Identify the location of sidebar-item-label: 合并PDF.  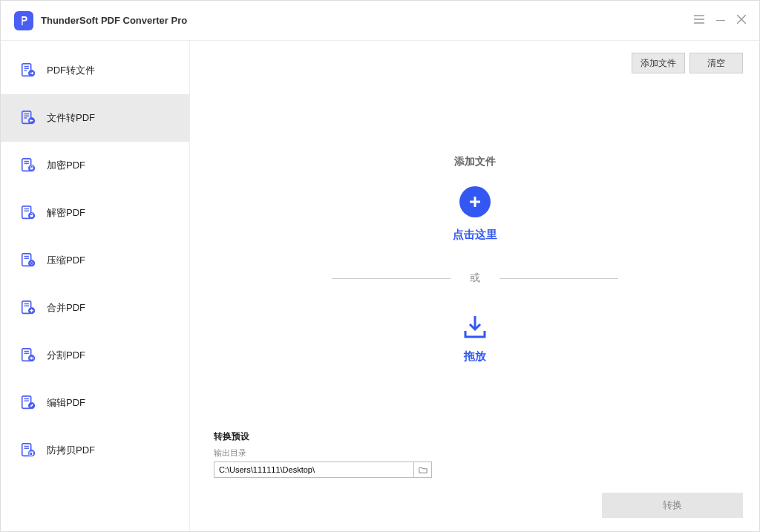
(66, 308).